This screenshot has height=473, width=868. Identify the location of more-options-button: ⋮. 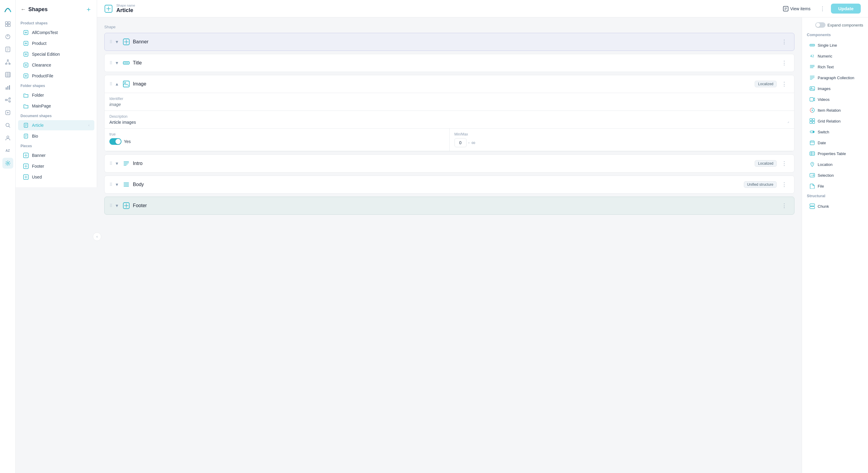
(823, 9).